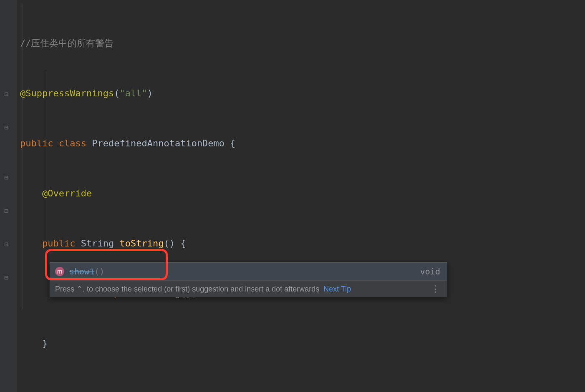 The image size is (585, 392). What do you see at coordinates (67, 43) in the screenshot?
I see `comment-text: //压住类中的所有警告` at bounding box center [67, 43].